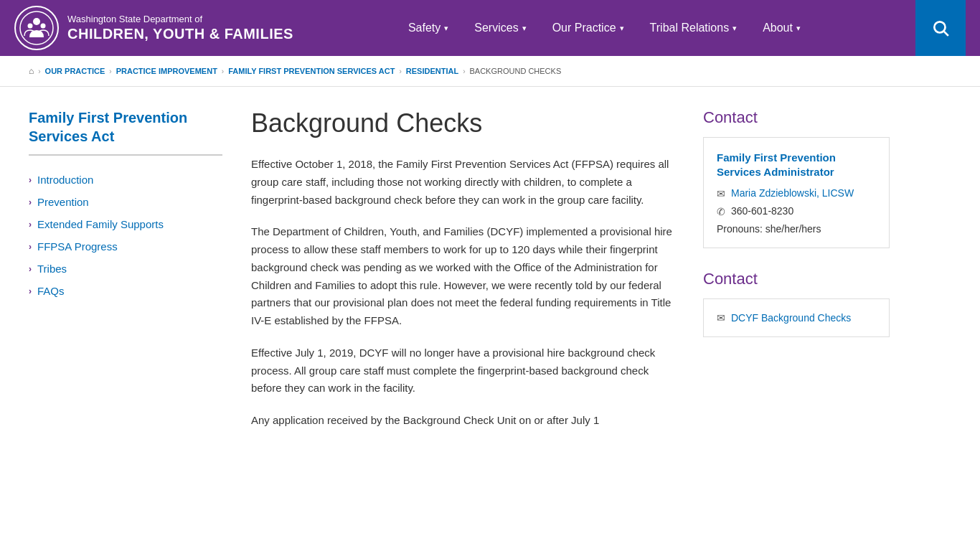  What do you see at coordinates (796, 318) in the screenshot?
I see `contact-card-2: ✉ DCYF Background Checks` at bounding box center [796, 318].